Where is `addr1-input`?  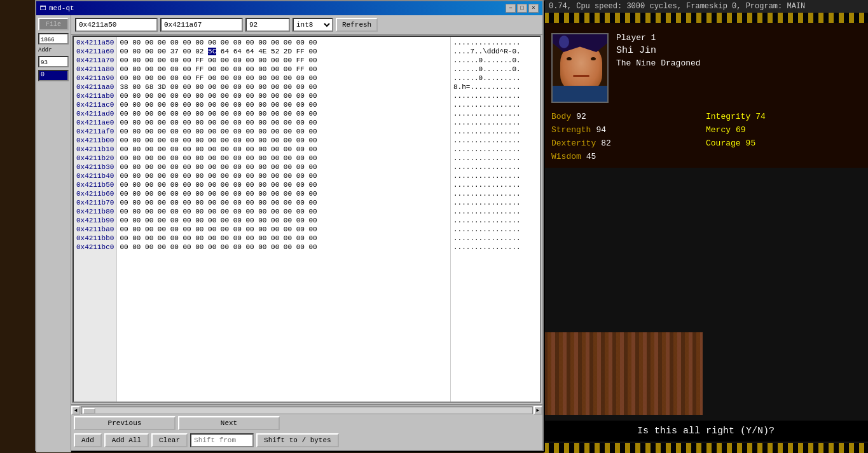 addr1-input is located at coordinates (116, 25).